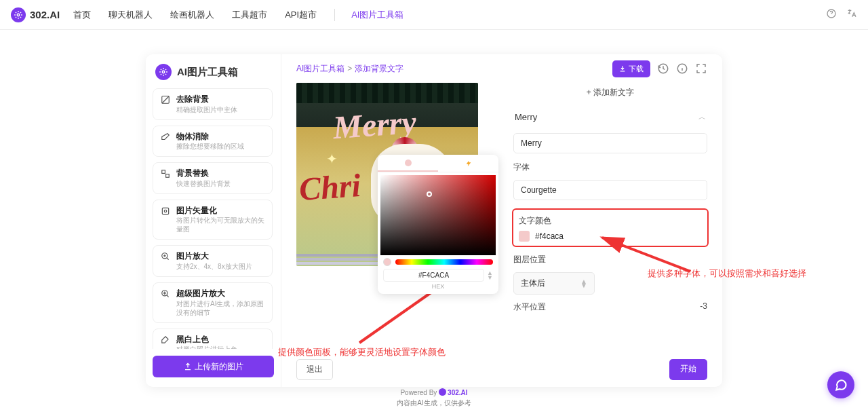 This screenshot has height=412, width=868. Describe the element at coordinates (213, 220) in the screenshot. I see `sidebar-item-vectorize: 图片矢量化将图片转化为可无限放大的矢量图` at that location.